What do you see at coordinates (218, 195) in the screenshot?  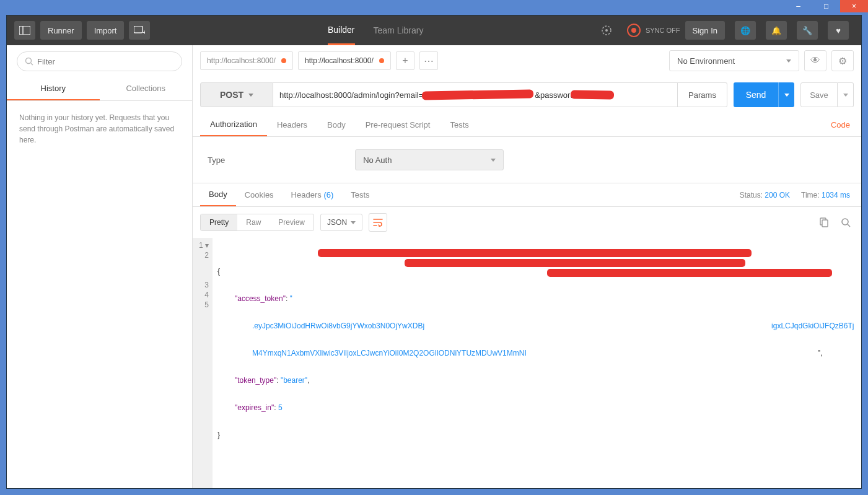 I see `response-body-tab: Body` at bounding box center [218, 195].